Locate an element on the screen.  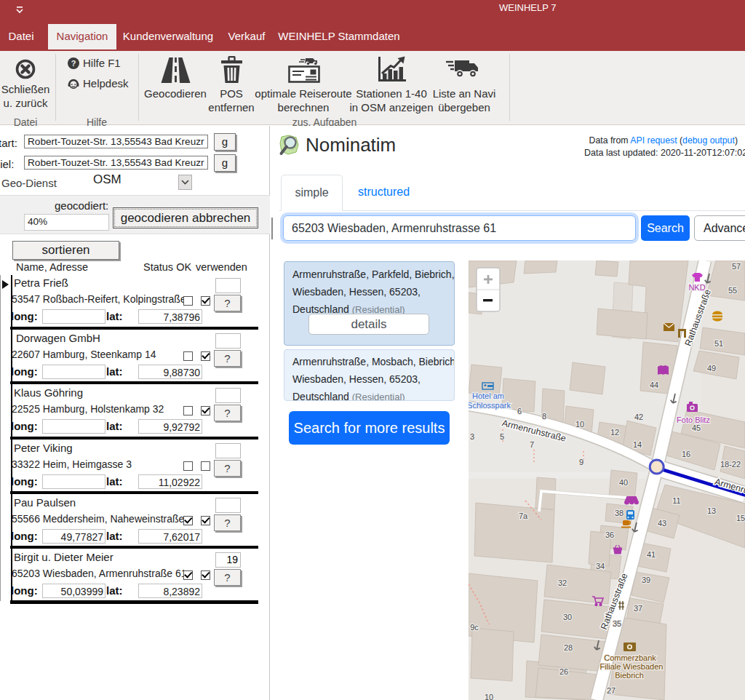
svg-text: 8 is located at coordinates (544, 416).